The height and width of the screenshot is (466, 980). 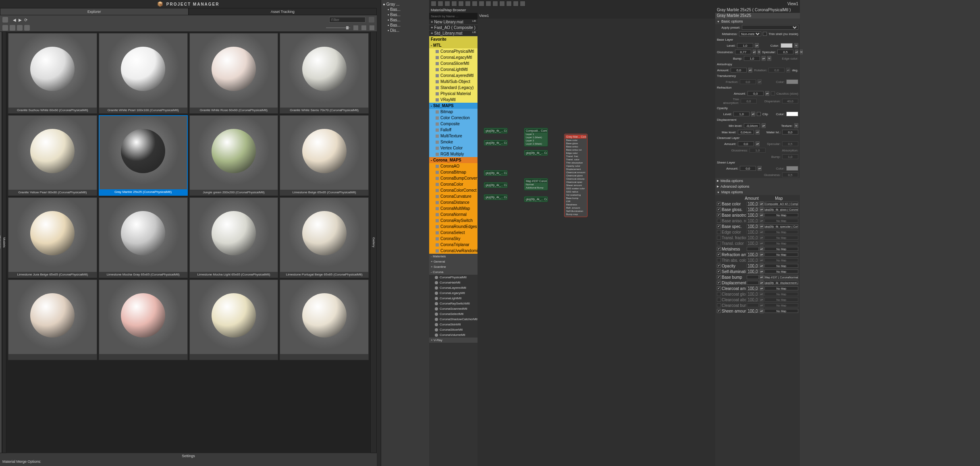 I want to click on node-slot: Normal, so click(x=536, y=184).